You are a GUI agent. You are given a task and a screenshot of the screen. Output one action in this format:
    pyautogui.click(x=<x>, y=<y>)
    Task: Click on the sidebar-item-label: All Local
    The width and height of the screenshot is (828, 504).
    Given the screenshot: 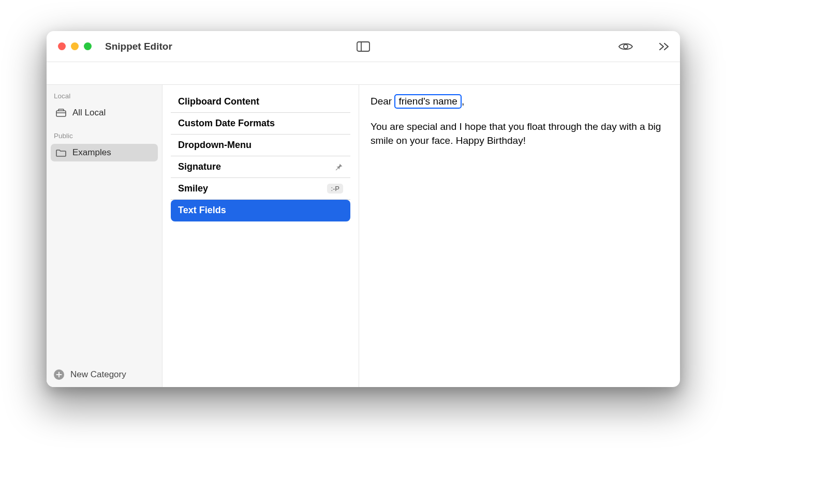 What is the action you would take?
    pyautogui.click(x=89, y=113)
    